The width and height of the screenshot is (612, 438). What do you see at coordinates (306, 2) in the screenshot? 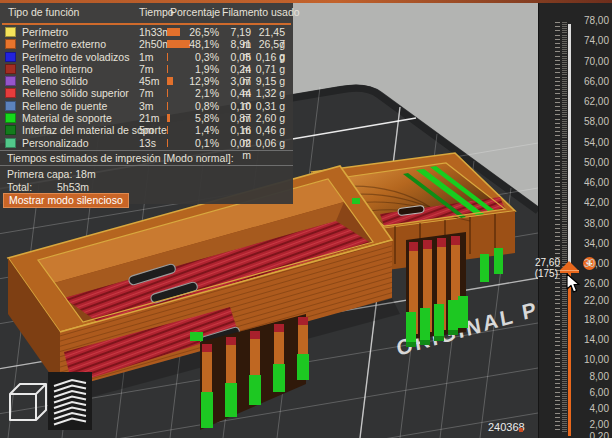
I see `window-top-border` at bounding box center [306, 2].